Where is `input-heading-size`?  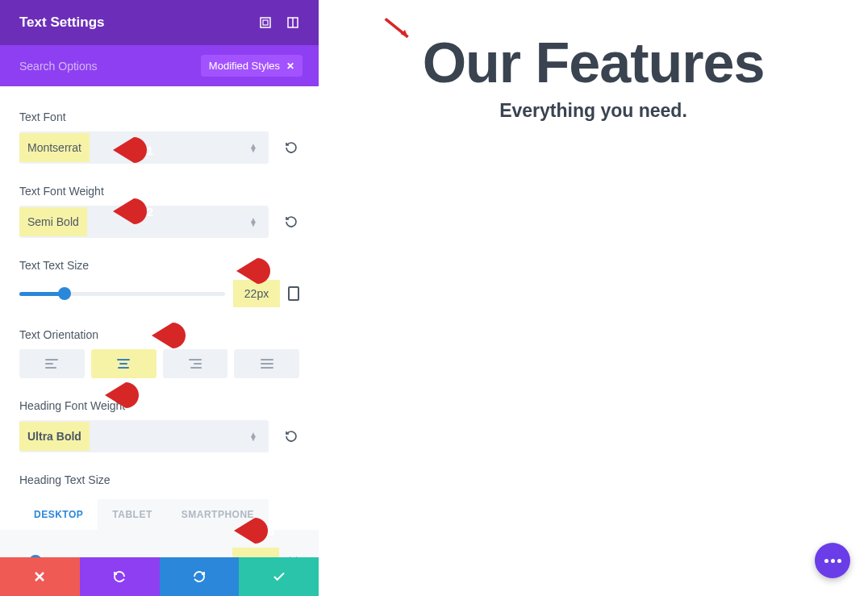
input-heading-size is located at coordinates (256, 552).